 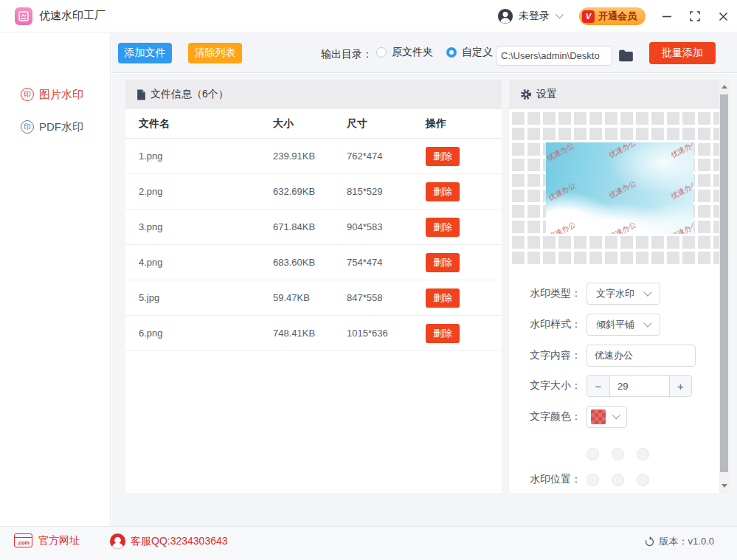 What do you see at coordinates (589, 16) in the screenshot?
I see `vip-badge-icon: V` at bounding box center [589, 16].